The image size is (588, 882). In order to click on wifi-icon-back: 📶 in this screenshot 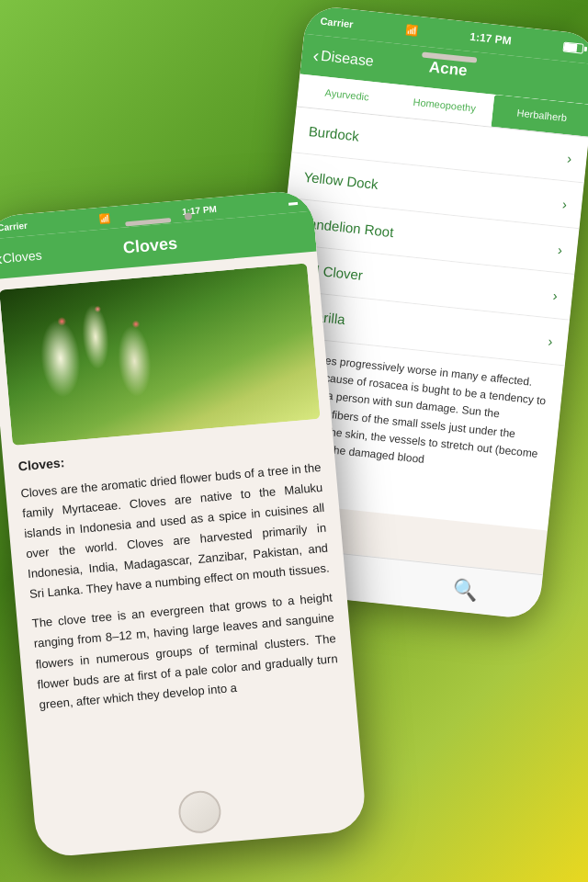, I will do `click(412, 30)`.